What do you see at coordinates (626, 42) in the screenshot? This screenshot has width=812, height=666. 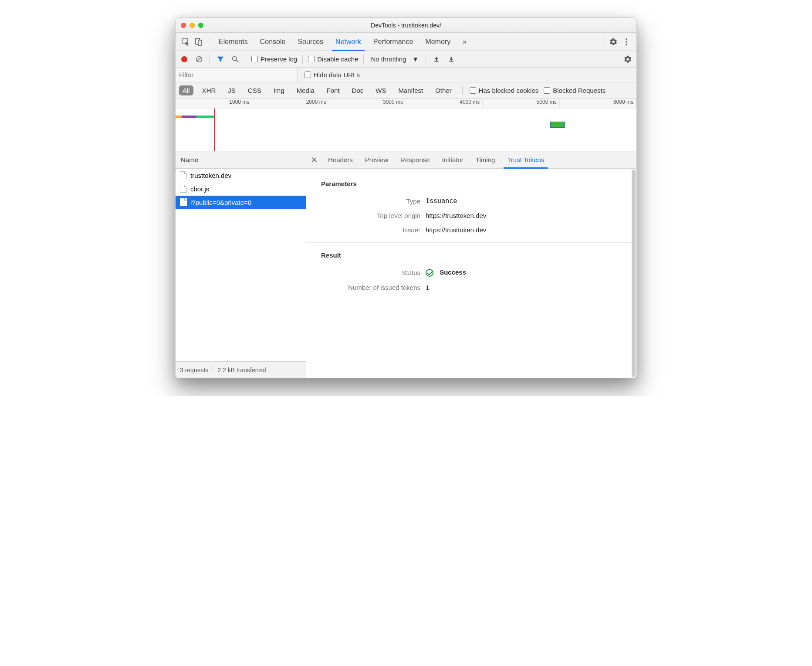 I see `kebab-menu-icon` at bounding box center [626, 42].